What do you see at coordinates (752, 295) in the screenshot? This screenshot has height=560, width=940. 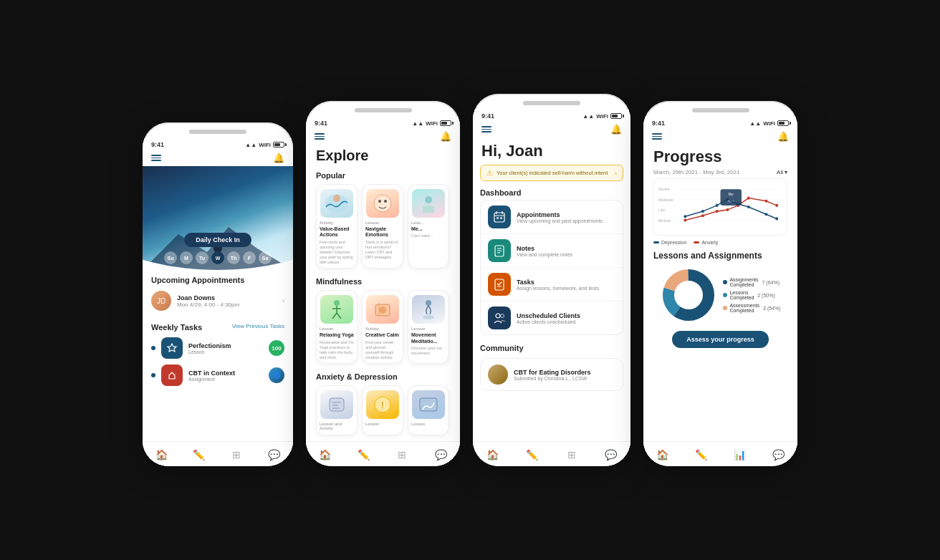 I see `donut-lessons: LessonsCompleted 2 (50%)` at bounding box center [752, 295].